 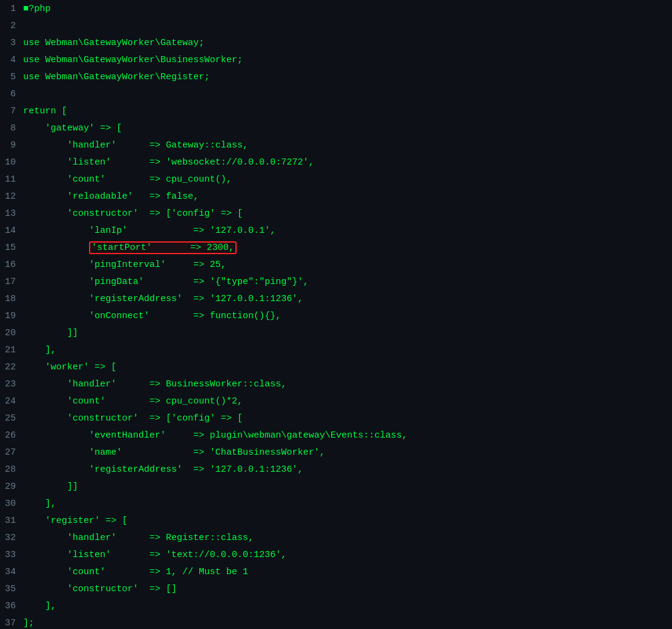 I want to click on code-line: 34 'count' => 1, // Must be 1, so click(x=336, y=572).